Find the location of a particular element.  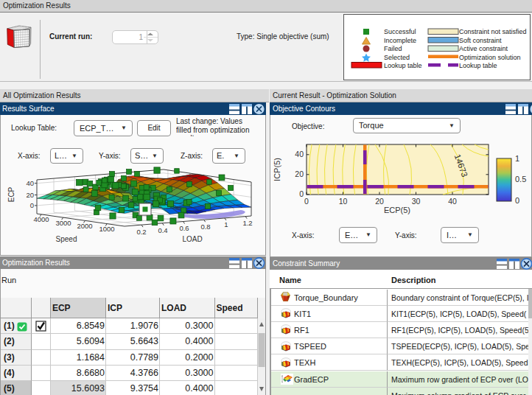

svg-text: Speed is located at coordinates (66, 239).